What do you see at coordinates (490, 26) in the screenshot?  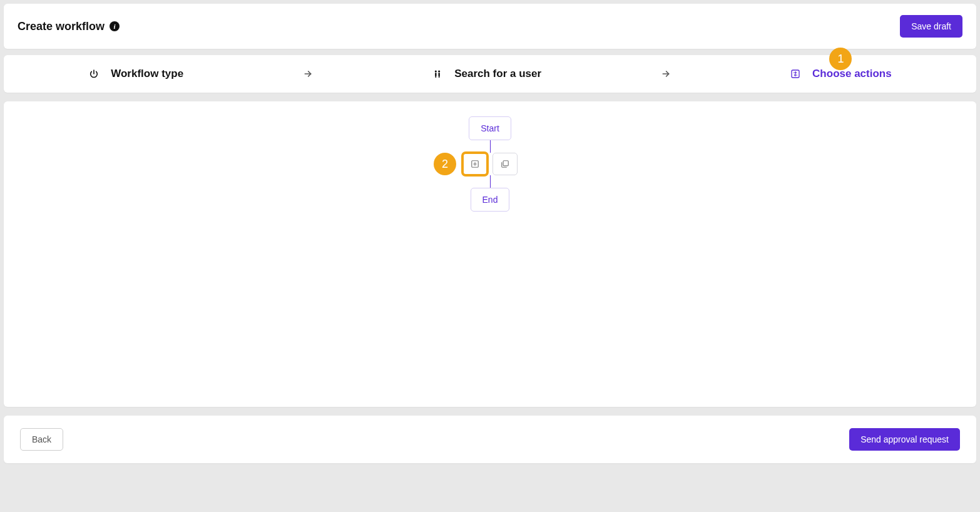 I see `header-bar: Create workflow i Save draft` at bounding box center [490, 26].